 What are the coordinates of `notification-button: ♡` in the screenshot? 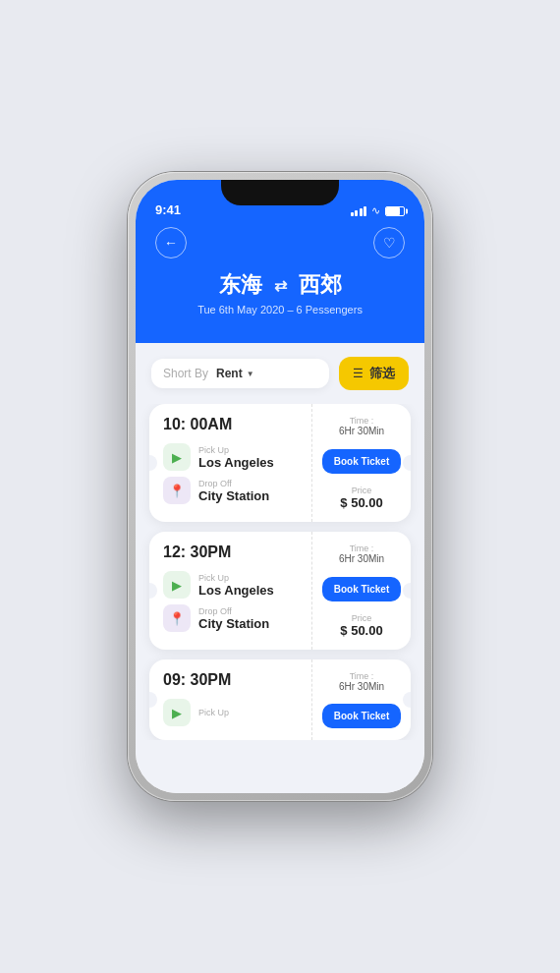 It's located at (389, 243).